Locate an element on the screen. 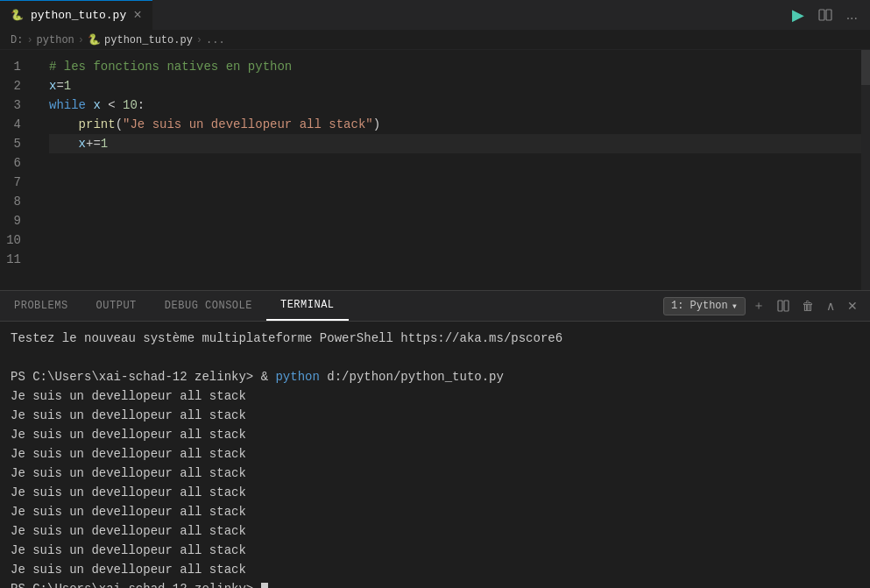 The width and height of the screenshot is (870, 588). breadcrumb-sep2: › is located at coordinates (81, 40).